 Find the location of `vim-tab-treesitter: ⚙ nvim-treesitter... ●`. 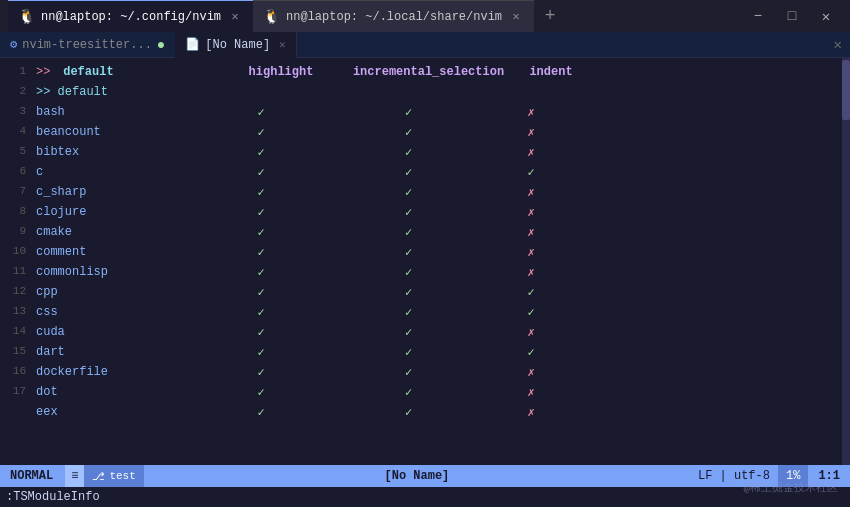

vim-tab-treesitter: ⚙ nvim-treesitter... ● is located at coordinates (88, 45).